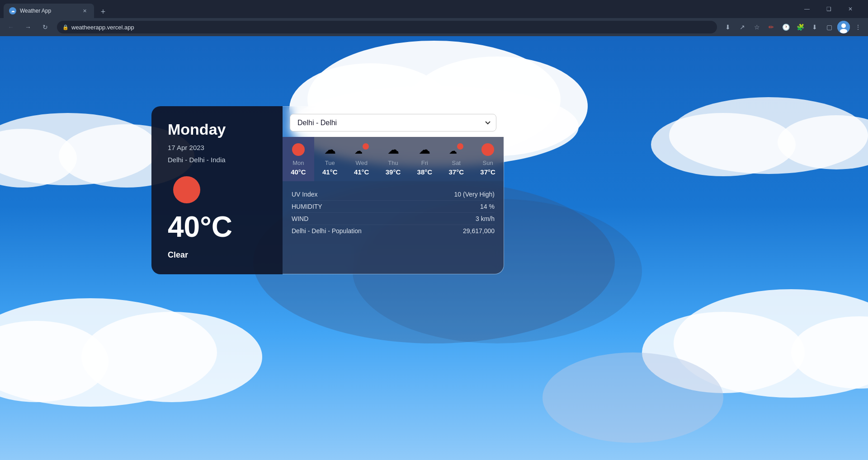 The image size is (868, 460). Describe the element at coordinates (479, 231) in the screenshot. I see `population-value: 29,617,000` at that location.